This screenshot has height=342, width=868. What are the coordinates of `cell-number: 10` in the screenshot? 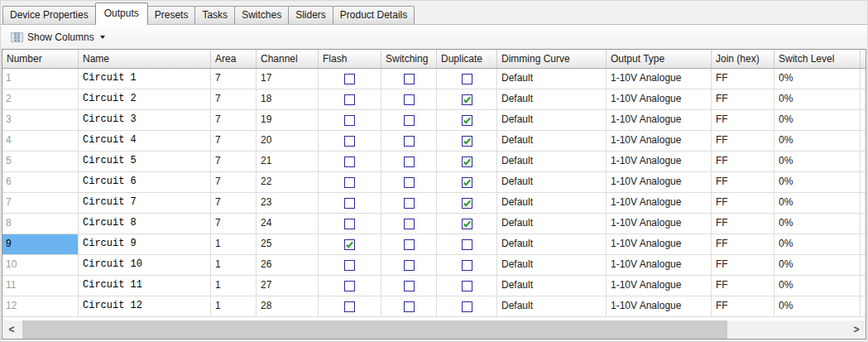 It's located at (41, 265).